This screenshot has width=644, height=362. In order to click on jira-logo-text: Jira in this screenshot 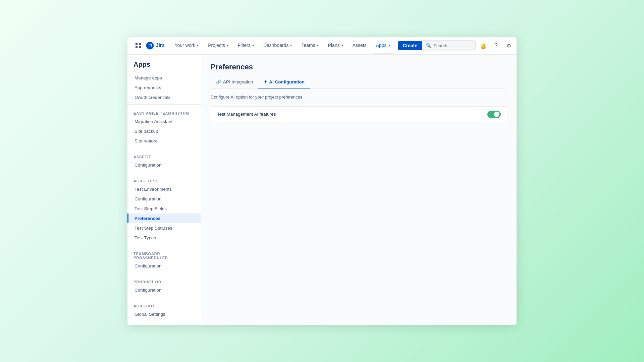, I will do `click(160, 46)`.